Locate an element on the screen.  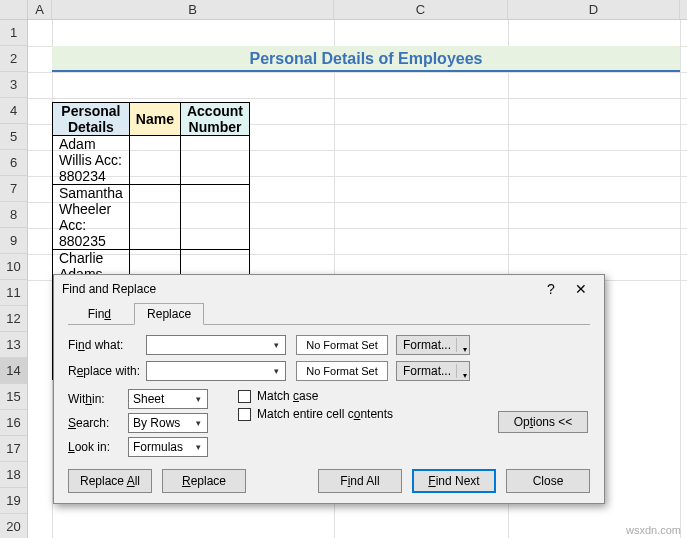
search-value: By Rows is located at coordinates (156, 423).